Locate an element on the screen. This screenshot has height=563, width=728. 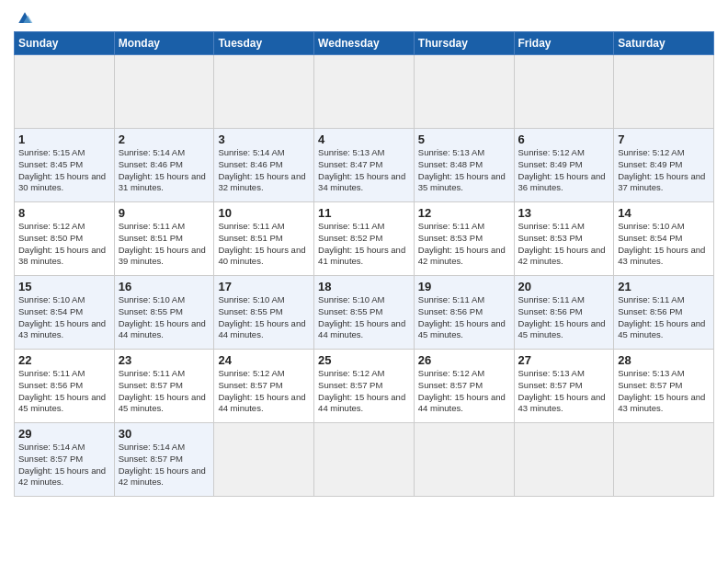
column-header-tuesday: Tuesday is located at coordinates (265, 44).